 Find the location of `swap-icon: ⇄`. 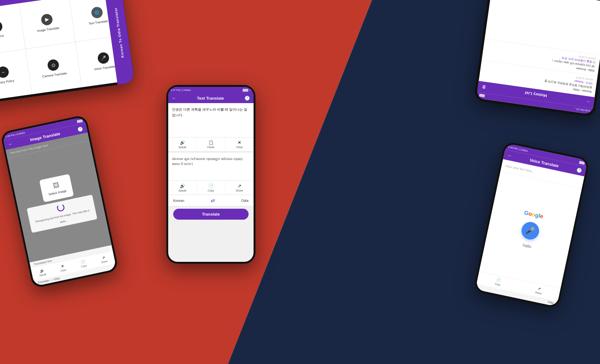

swap-icon: ⇄ is located at coordinates (213, 201).